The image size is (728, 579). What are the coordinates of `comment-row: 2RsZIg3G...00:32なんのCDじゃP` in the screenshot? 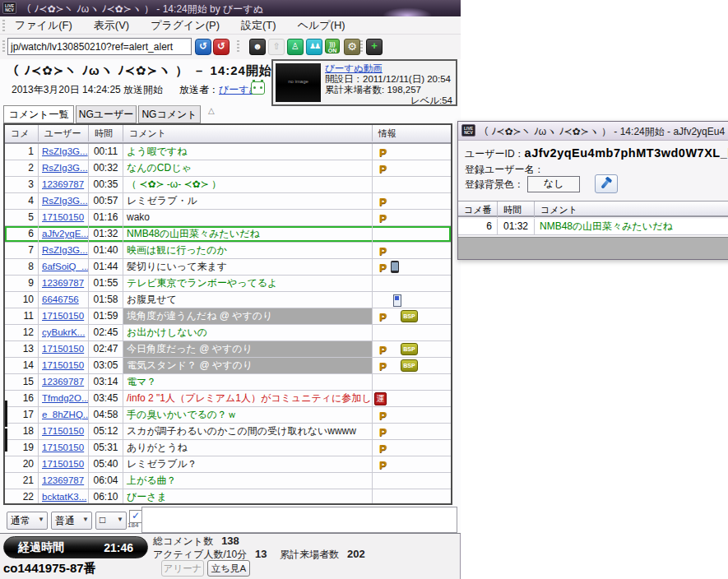 It's located at (228, 169).